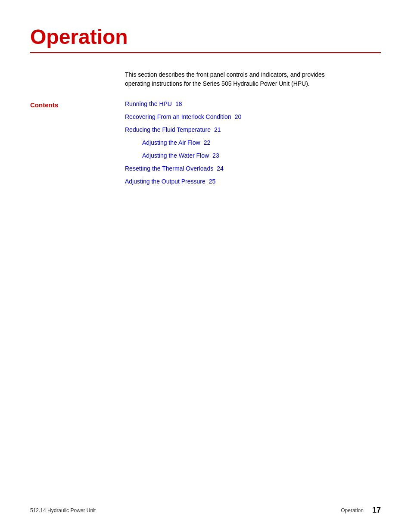  Describe the element at coordinates (78, 146) in the screenshot. I see `contents-label: Contents` at that location.